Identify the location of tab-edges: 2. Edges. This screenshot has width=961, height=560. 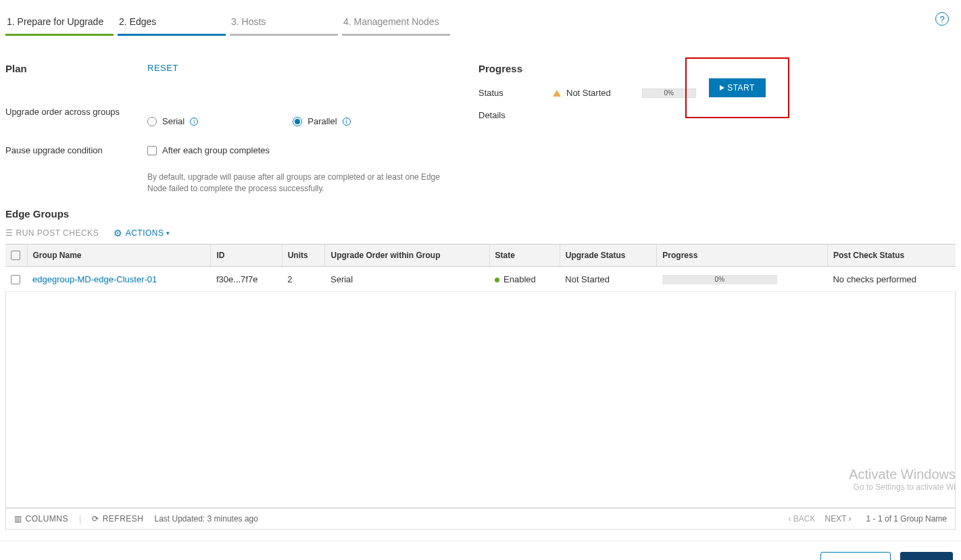
(172, 24).